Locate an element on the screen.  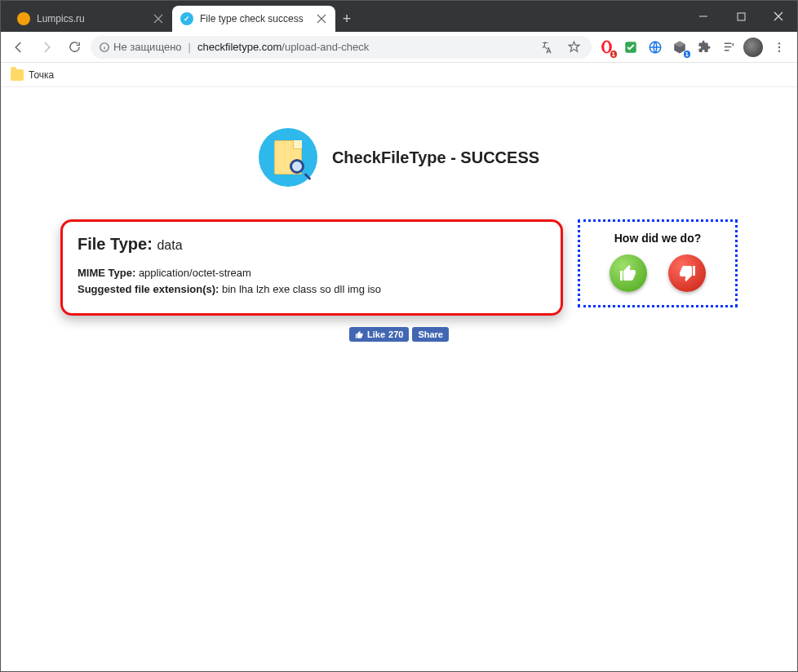
site-security-indicator: Не защищено is located at coordinates (140, 47).